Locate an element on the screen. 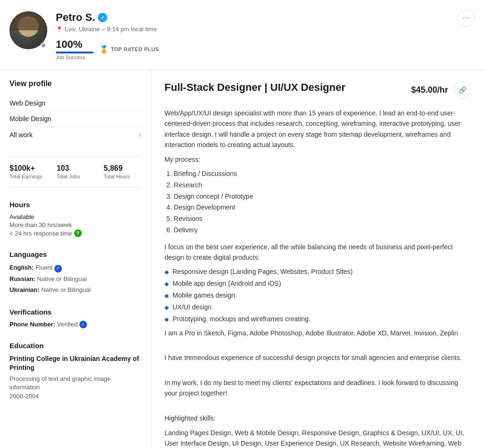 Image resolution: width=484 pixels, height=448 pixels. jobs-value: 103 is located at coordinates (76, 168).